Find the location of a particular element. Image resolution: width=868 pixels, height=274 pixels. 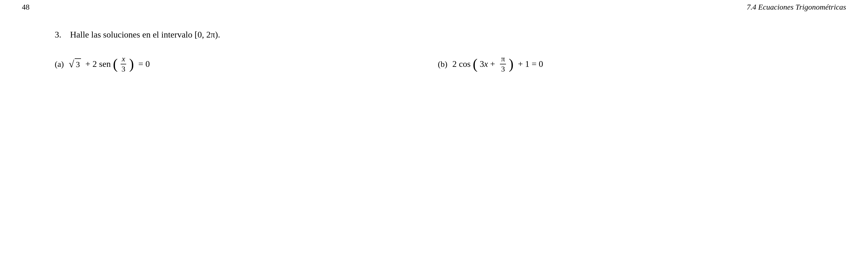

equals-0-a: = 0 is located at coordinates (143, 64).